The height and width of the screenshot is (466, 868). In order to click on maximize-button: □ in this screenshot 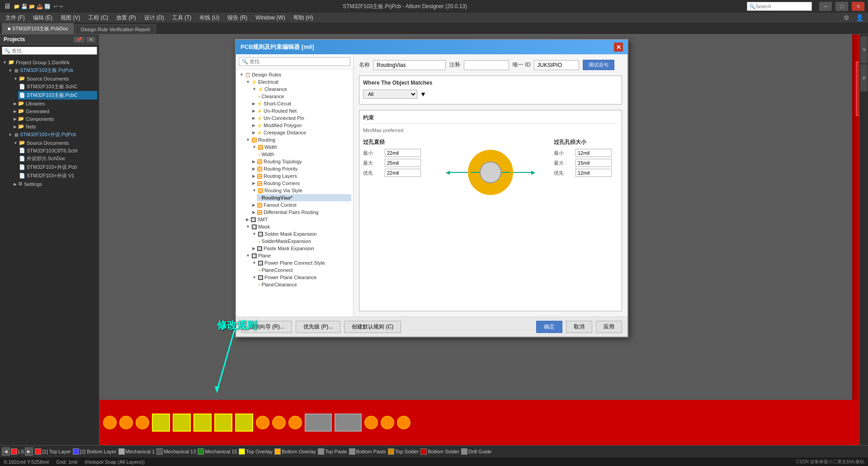, I will do `click(842, 6)`.